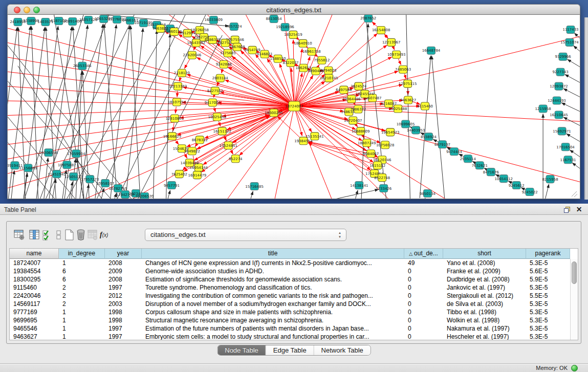  What do you see at coordinates (485, 263) in the screenshot?
I see `table-cell: Yano et al. (2008)` at bounding box center [485, 263].